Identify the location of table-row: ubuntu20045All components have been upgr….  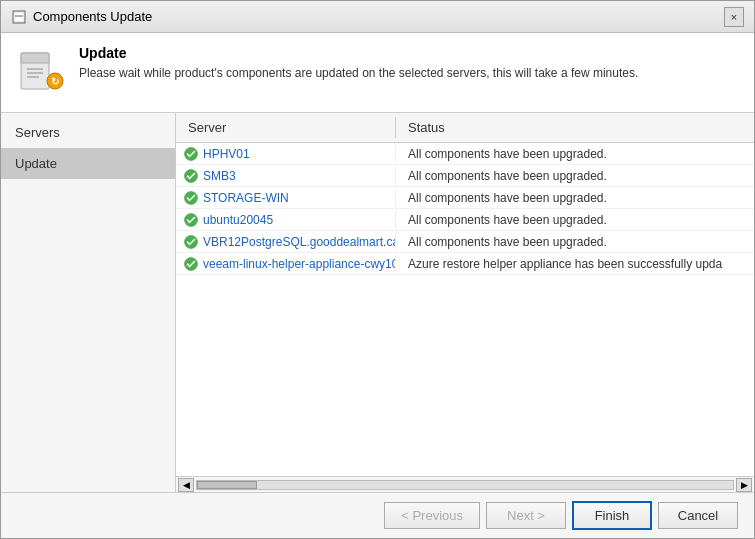
(465, 220).